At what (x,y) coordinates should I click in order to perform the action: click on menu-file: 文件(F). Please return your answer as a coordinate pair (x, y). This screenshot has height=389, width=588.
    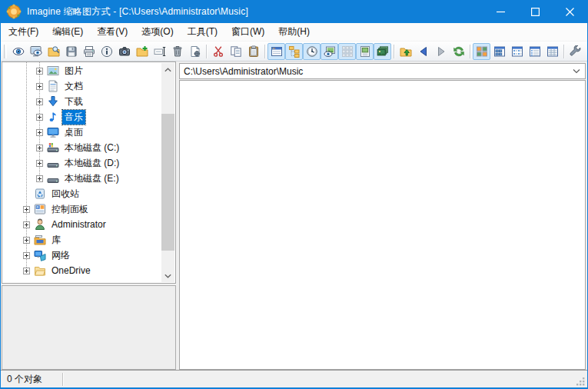
    Looking at the image, I should click on (23, 32).